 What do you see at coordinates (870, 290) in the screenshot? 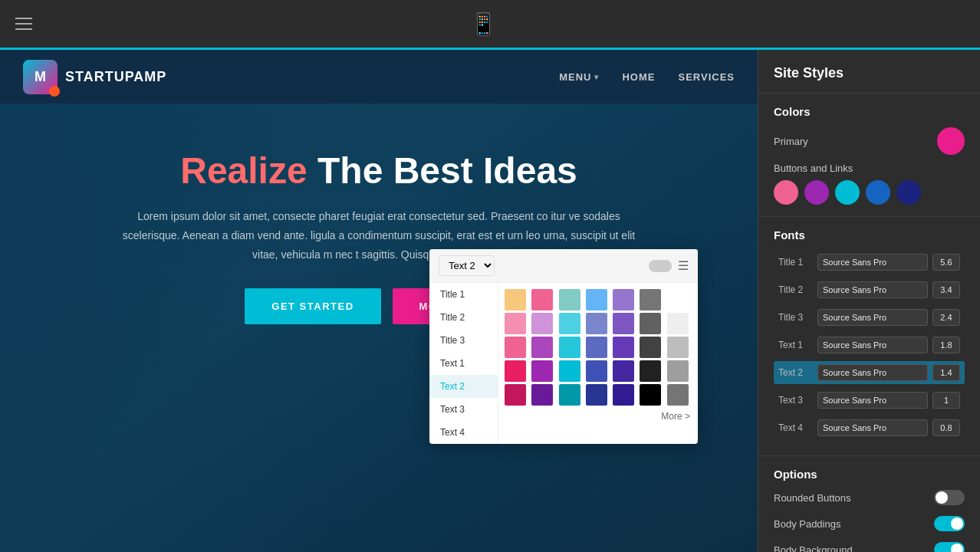
I see `font-row-1: Title 2` at bounding box center [870, 290].